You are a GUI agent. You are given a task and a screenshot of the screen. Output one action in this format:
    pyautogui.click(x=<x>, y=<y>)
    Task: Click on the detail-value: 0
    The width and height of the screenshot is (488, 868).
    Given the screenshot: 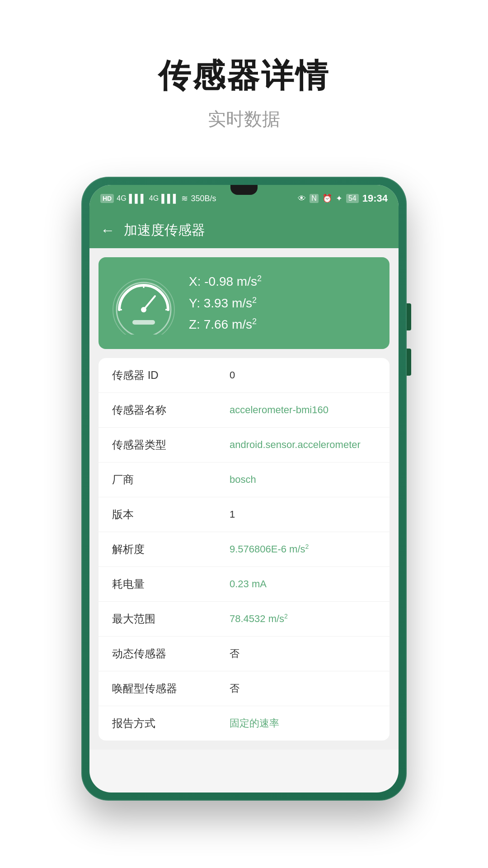 What is the action you would take?
    pyautogui.click(x=303, y=375)
    